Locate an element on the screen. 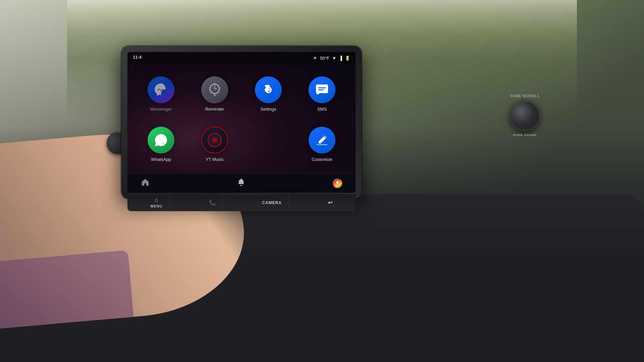 The width and height of the screenshot is (644, 362). app-ytmusic: YT Music is located at coordinates (215, 144).